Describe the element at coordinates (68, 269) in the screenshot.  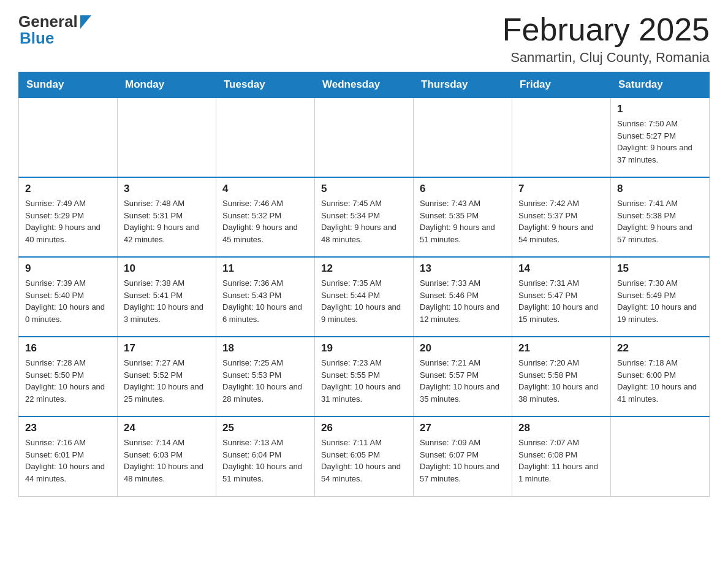
I see `day-number: 9` at that location.